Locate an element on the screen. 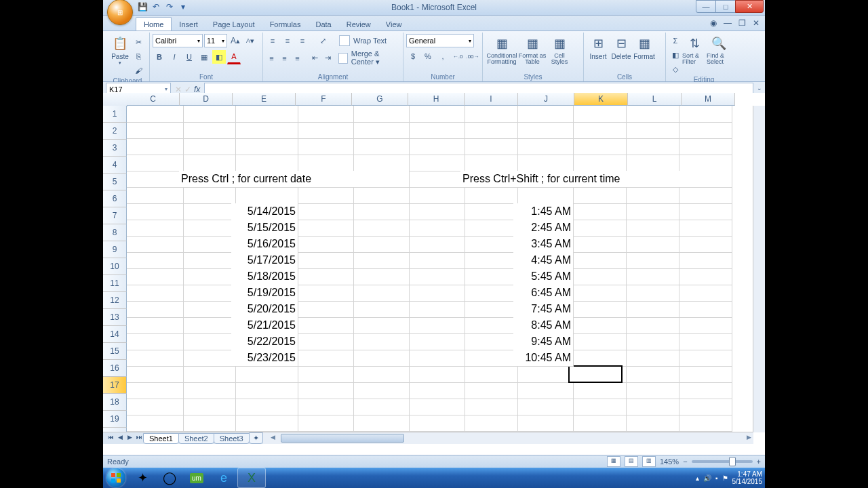  column-header: K is located at coordinates (601, 99).